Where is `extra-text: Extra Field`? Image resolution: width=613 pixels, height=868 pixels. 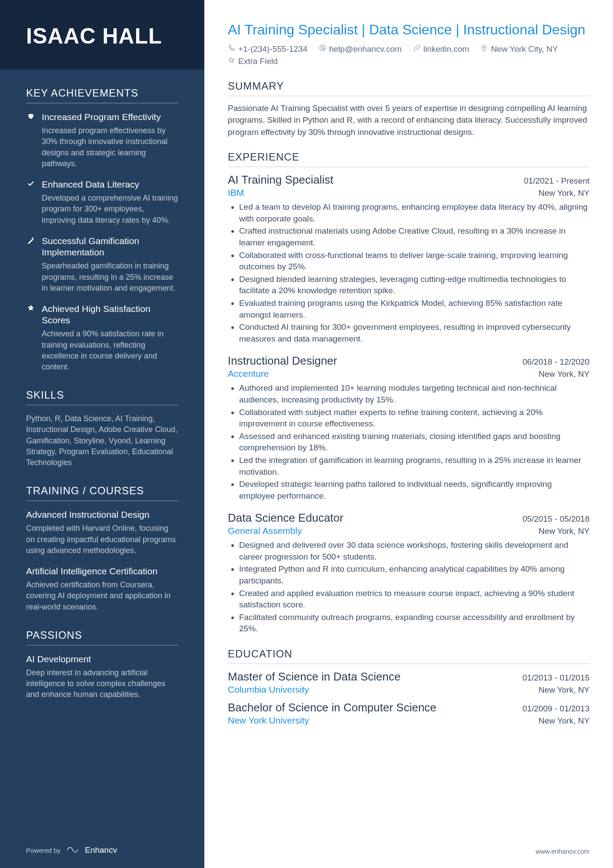
extra-text: Extra Field is located at coordinates (258, 61).